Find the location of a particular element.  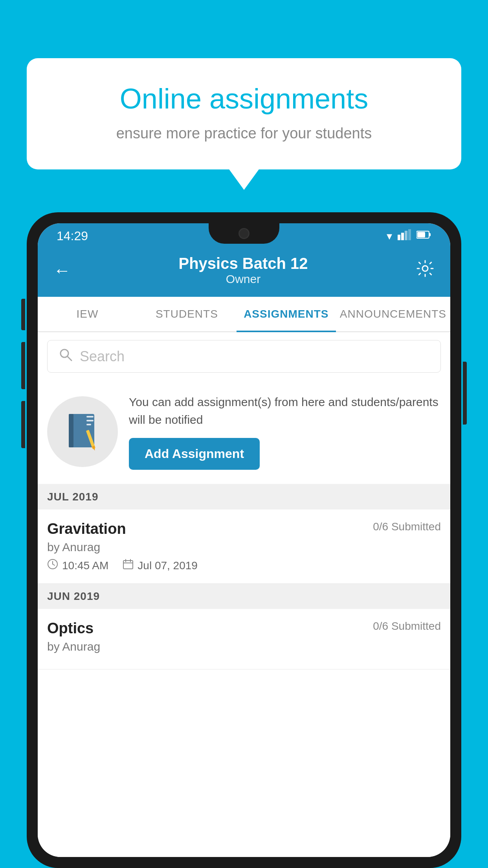

notebook-icon is located at coordinates (83, 432).